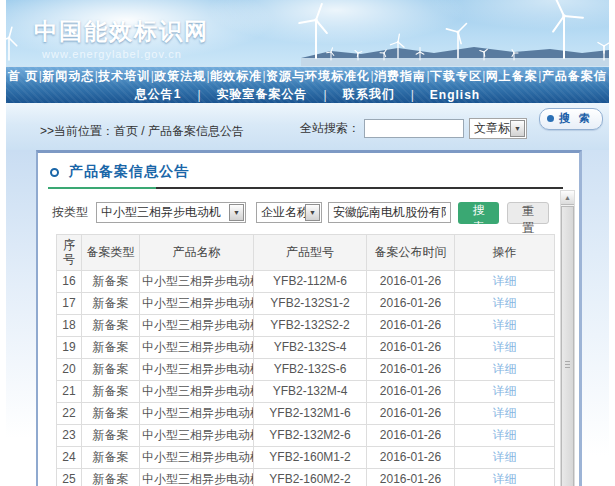 The width and height of the screenshot is (615, 486). What do you see at coordinates (68, 76) in the screenshot?
I see `nav-item: 新闻动态` at bounding box center [68, 76].